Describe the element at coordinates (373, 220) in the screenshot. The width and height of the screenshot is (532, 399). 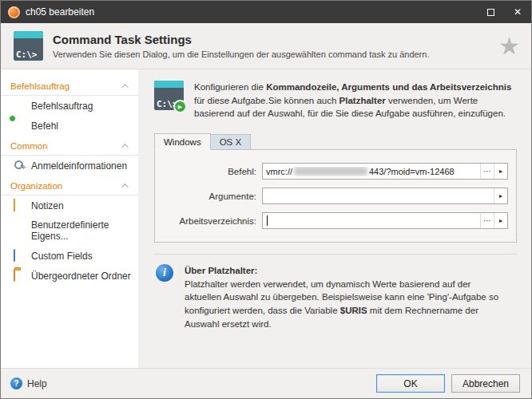
I see `arbeitsverzeichnis-value` at that location.